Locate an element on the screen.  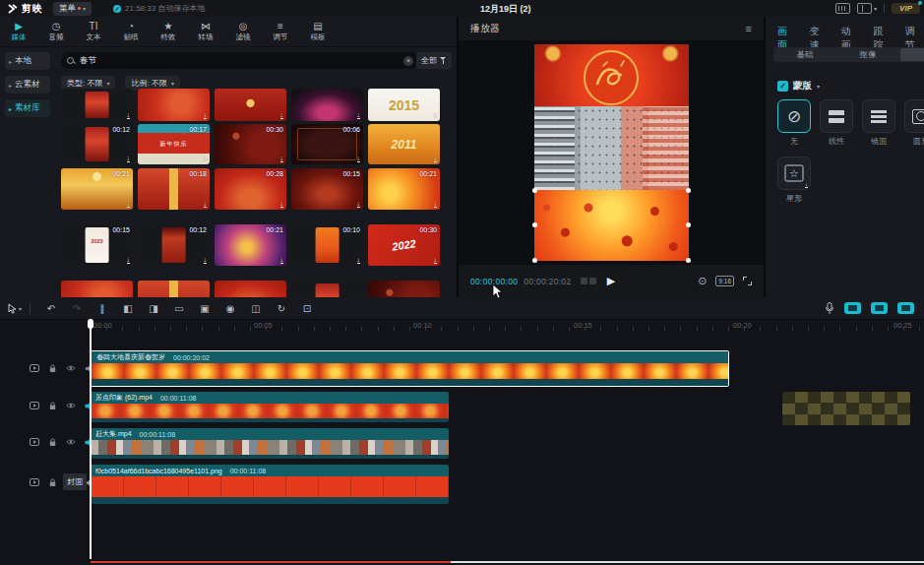
asset-toolbar-item: ★ 特效 is located at coordinates (168, 31).